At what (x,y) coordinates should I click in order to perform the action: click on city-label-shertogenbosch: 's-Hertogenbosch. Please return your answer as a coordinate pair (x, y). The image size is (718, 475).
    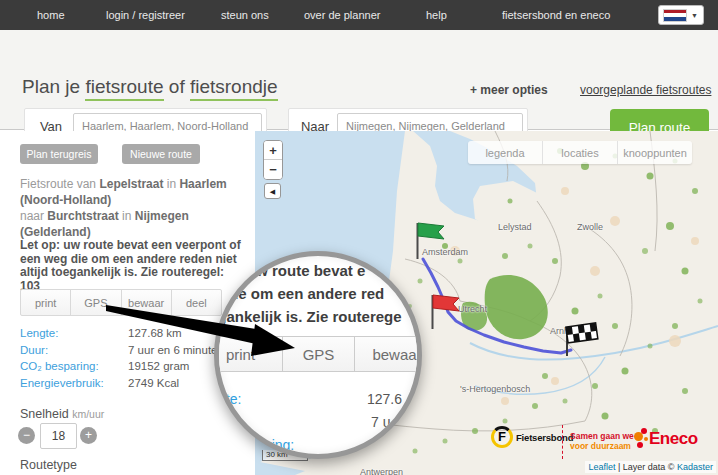
    Looking at the image, I should click on (495, 389).